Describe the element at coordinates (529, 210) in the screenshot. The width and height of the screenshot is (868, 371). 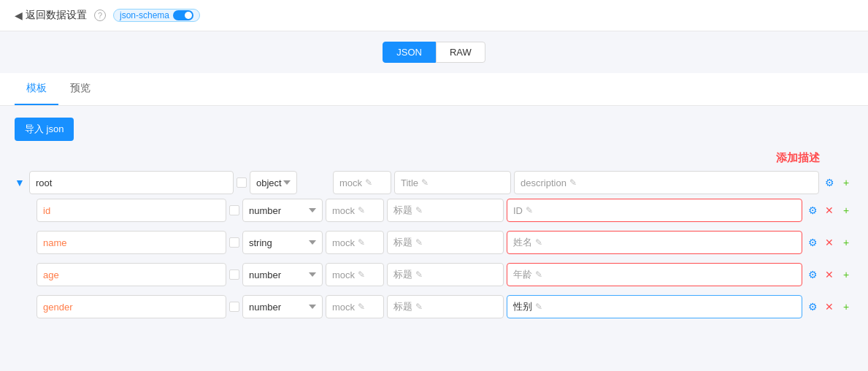
I see `id-desc-edit-icon: ✎` at that location.